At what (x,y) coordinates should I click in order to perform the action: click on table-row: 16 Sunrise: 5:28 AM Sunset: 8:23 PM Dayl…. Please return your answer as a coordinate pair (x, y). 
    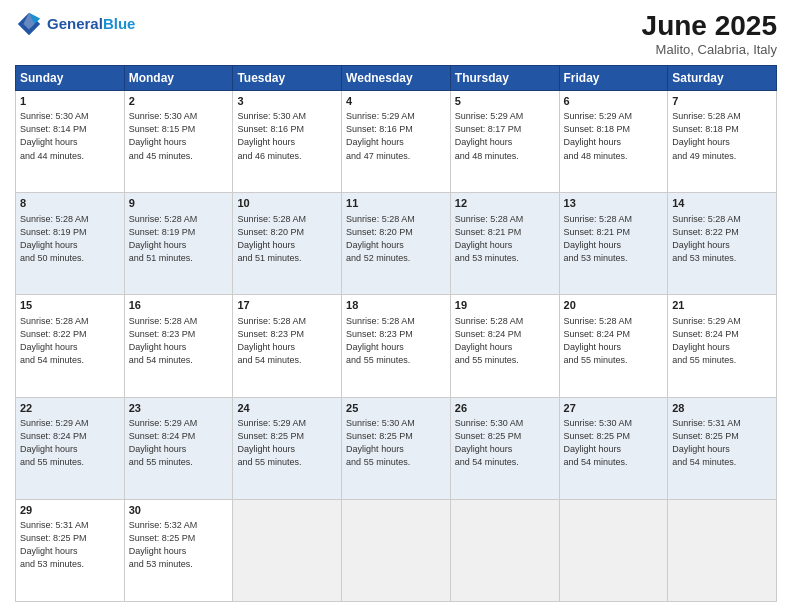
    Looking at the image, I should click on (178, 346).